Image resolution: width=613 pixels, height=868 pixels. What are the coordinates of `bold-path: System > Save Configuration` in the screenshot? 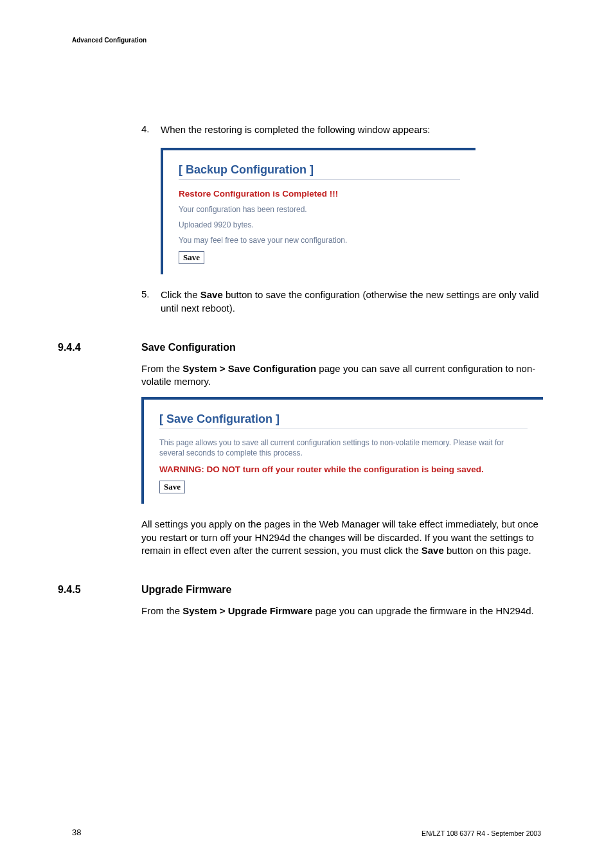 It's located at (249, 369).